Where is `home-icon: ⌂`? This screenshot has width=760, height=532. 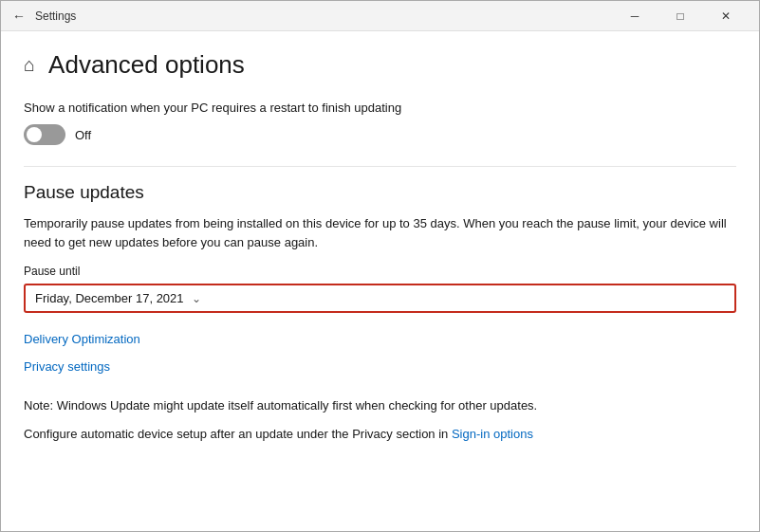 home-icon: ⌂ is located at coordinates (29, 64).